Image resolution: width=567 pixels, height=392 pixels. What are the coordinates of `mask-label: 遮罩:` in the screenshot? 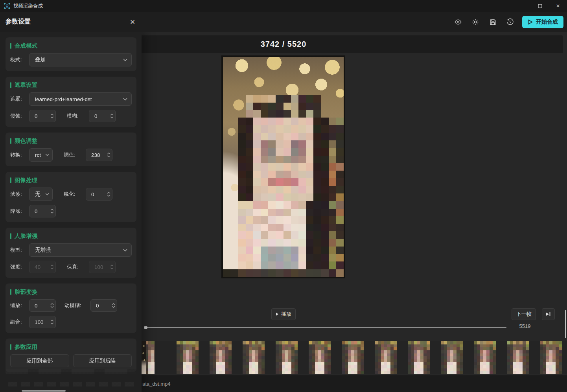 It's located at (20, 99).